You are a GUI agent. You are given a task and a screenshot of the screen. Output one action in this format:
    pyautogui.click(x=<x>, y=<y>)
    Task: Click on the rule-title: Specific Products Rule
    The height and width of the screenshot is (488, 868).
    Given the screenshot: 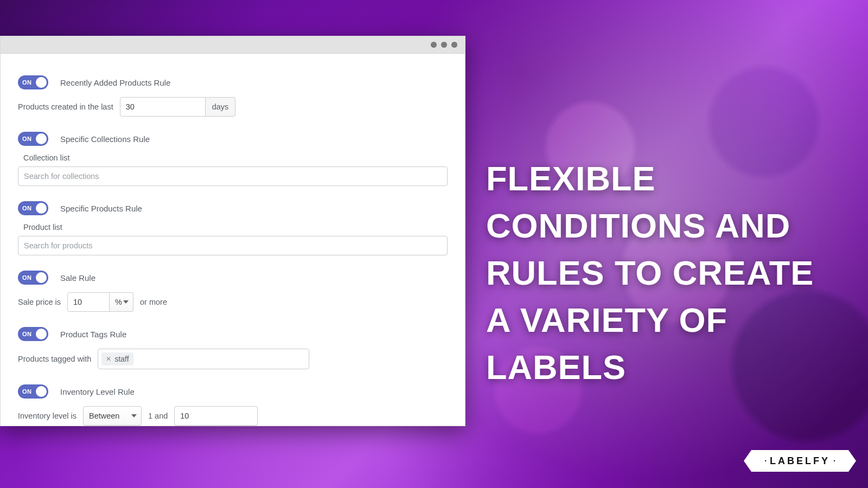 What is the action you would take?
    pyautogui.click(x=101, y=208)
    